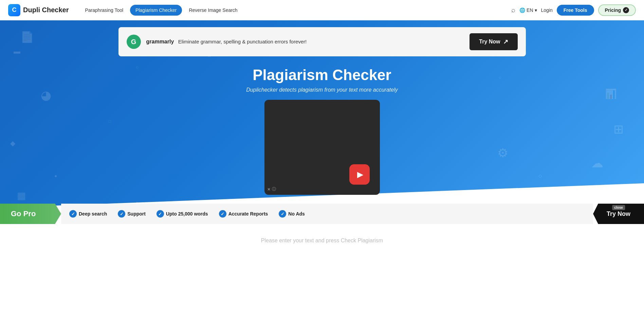  I want to click on ad-close-icon: ✕, so click(269, 189).